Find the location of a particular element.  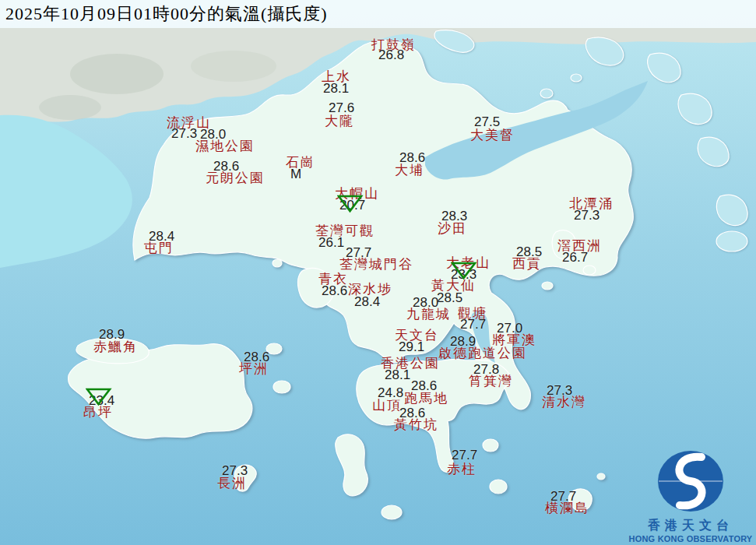

station-temperature: 28.3 is located at coordinates (455, 216).